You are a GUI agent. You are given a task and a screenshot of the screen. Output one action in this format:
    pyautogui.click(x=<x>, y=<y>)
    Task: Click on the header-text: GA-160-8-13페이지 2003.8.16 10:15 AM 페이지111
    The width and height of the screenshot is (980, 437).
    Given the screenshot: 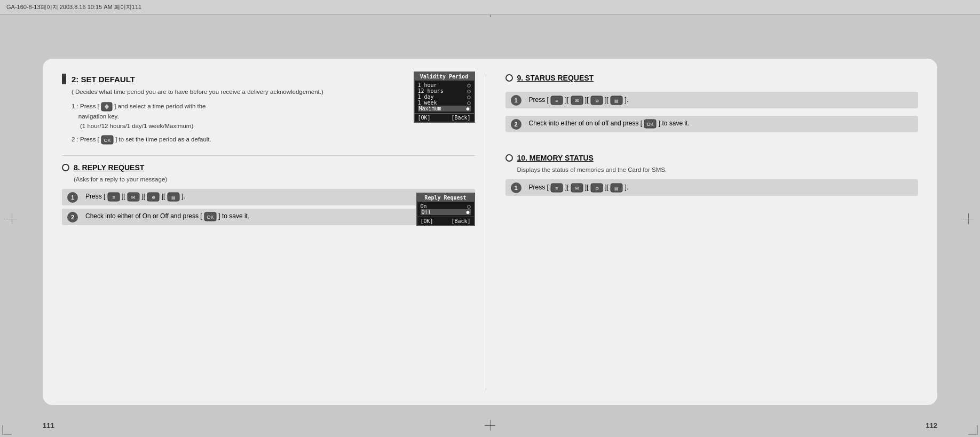 What is the action you would take?
    pyautogui.click(x=74, y=7)
    